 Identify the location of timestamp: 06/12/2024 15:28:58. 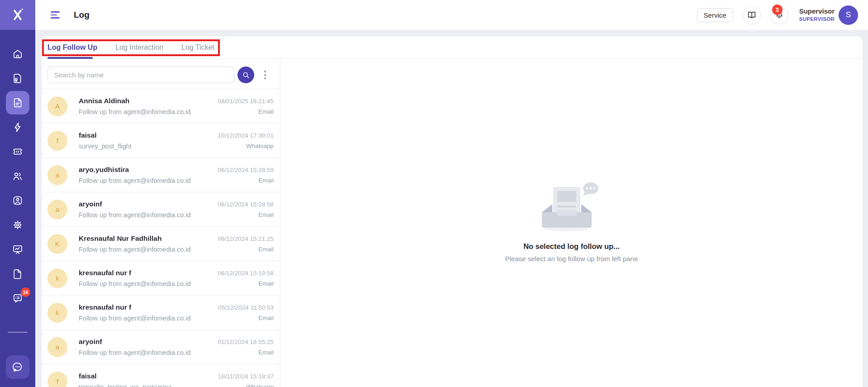
(246, 205).